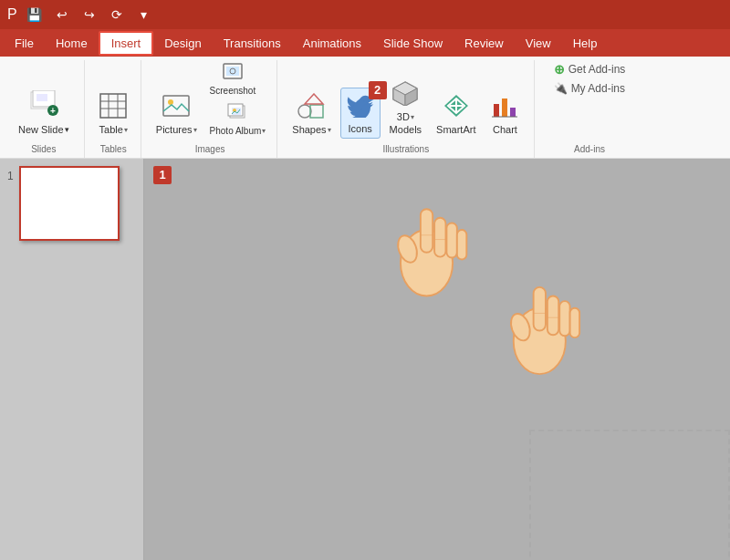 The image size is (730, 560). Describe the element at coordinates (117, 15) in the screenshot. I see `repeat-button: ⟳` at that location.